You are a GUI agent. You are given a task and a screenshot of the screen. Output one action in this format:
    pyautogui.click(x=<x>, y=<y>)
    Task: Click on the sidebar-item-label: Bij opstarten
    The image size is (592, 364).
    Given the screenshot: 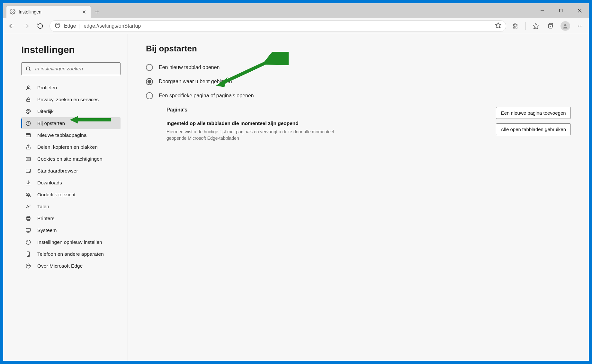 What is the action you would take?
    pyautogui.click(x=51, y=123)
    